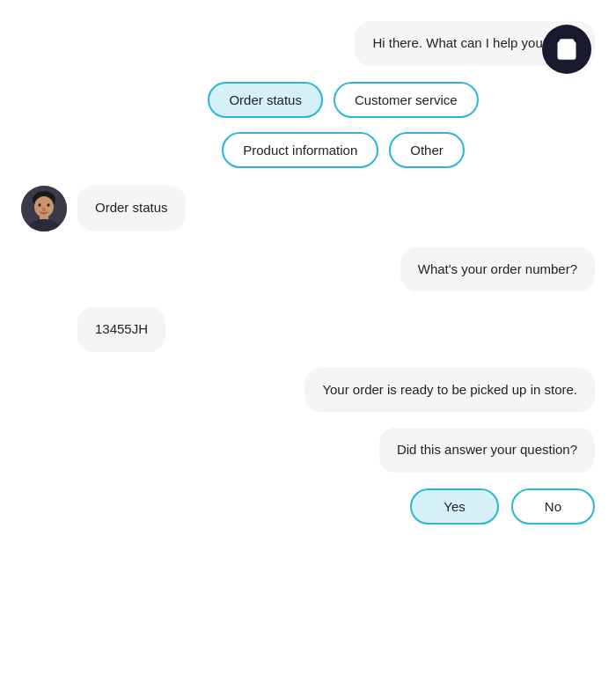 This screenshot has width=616, height=690. I want to click on no-button: No, so click(553, 507).